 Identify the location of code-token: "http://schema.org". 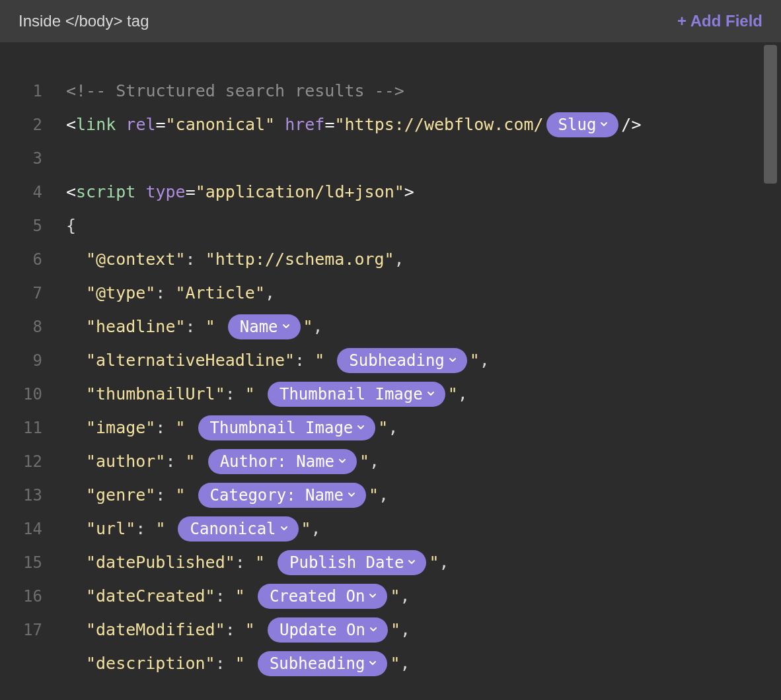
(300, 259).